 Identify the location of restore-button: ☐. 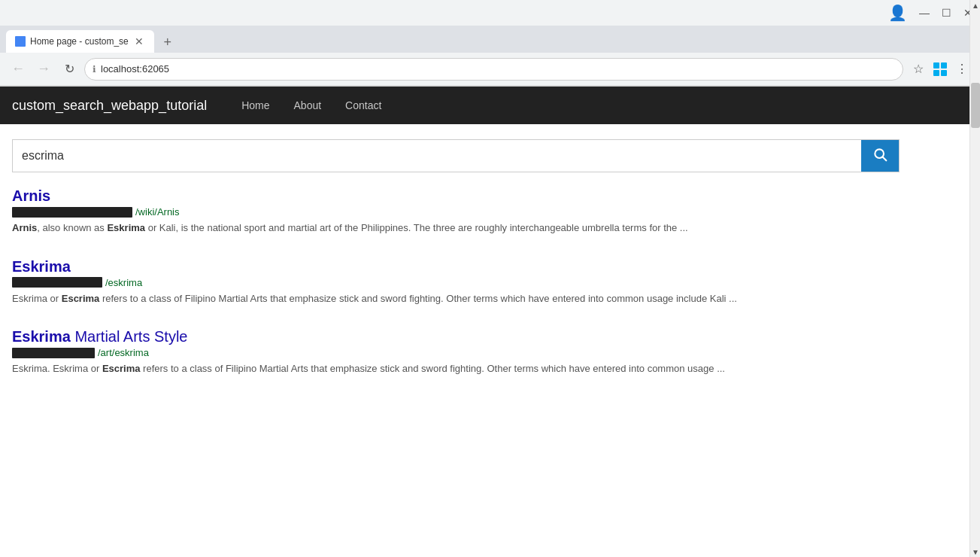
(946, 13).